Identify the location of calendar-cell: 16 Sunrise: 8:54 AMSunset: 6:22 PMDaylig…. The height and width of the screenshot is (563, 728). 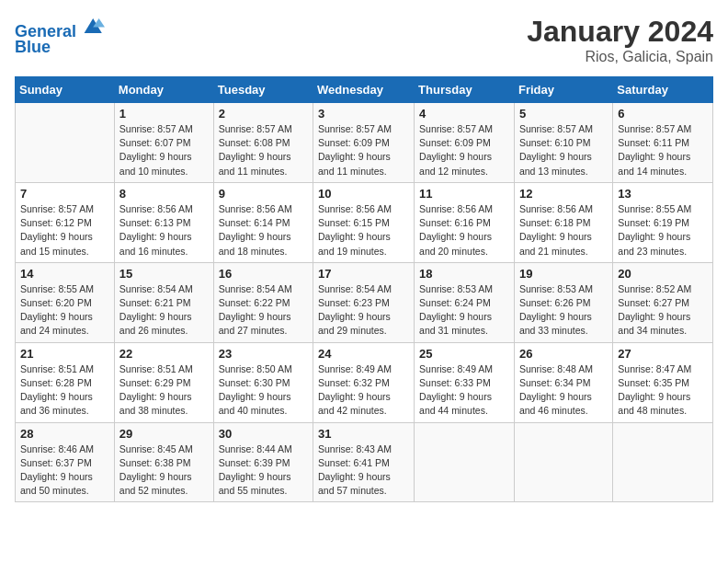
(263, 302).